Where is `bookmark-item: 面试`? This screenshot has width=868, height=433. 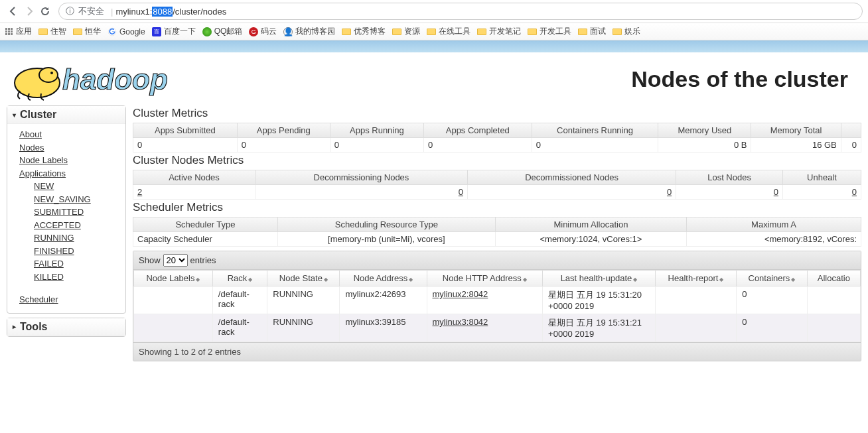
bookmark-item: 面试 is located at coordinates (592, 32).